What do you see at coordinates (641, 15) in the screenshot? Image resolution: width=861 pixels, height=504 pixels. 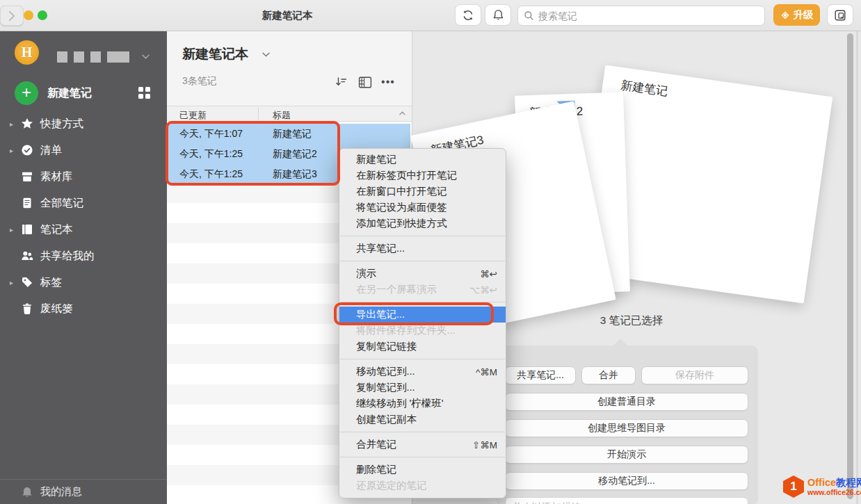 I see `search-box` at bounding box center [641, 15].